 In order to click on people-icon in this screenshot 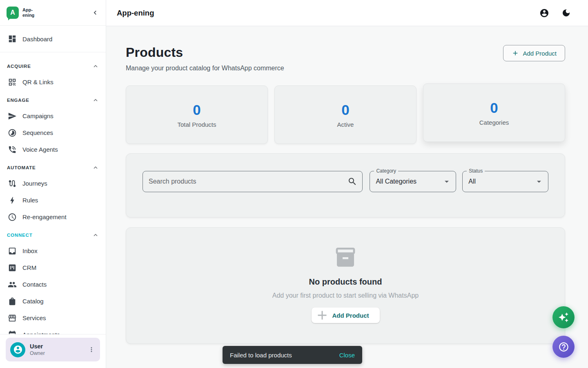, I will do `click(12, 285)`.